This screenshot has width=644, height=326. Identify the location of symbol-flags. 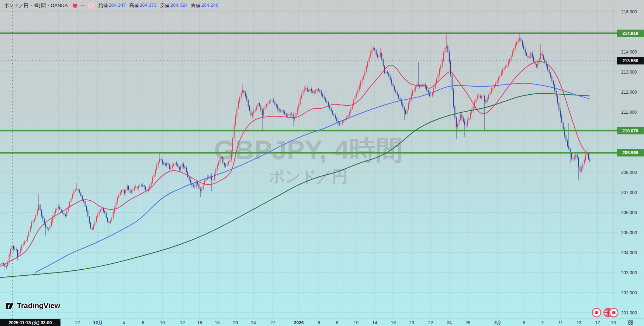
(605, 313).